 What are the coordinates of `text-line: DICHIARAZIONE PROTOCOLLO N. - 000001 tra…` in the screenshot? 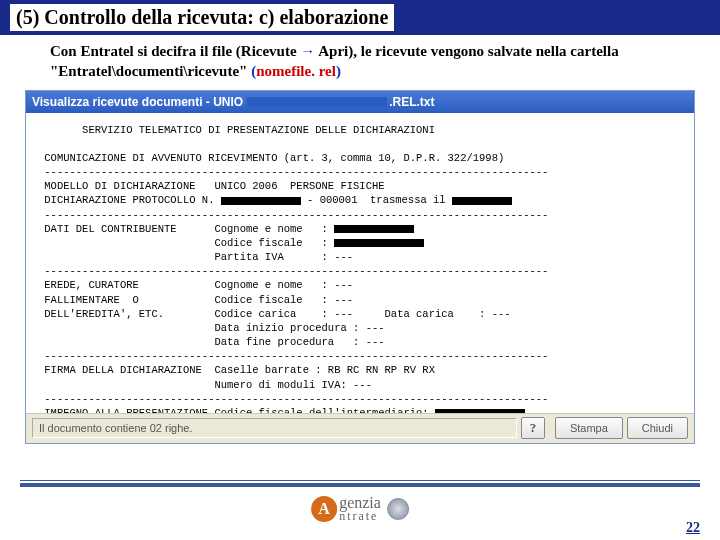 It's located at (360, 200).